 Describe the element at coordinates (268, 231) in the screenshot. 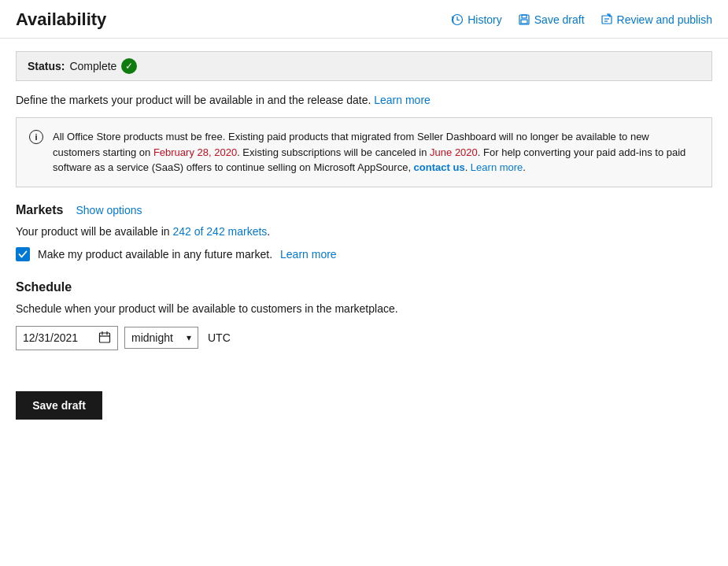

I see `markets-count-end: .` at that location.